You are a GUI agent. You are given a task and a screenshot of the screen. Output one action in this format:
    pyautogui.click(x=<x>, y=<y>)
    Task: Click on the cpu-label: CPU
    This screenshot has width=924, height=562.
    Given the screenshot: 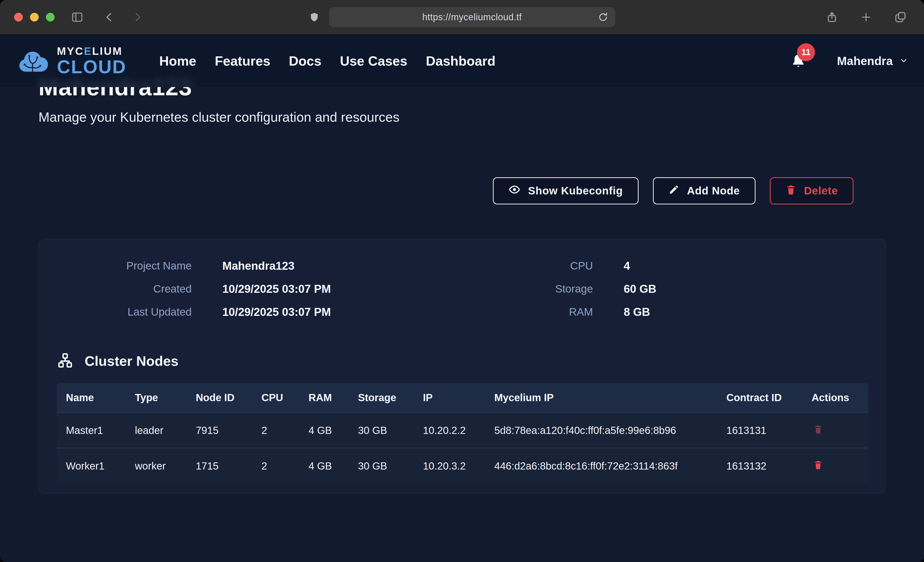 What is the action you would take?
    pyautogui.click(x=506, y=266)
    